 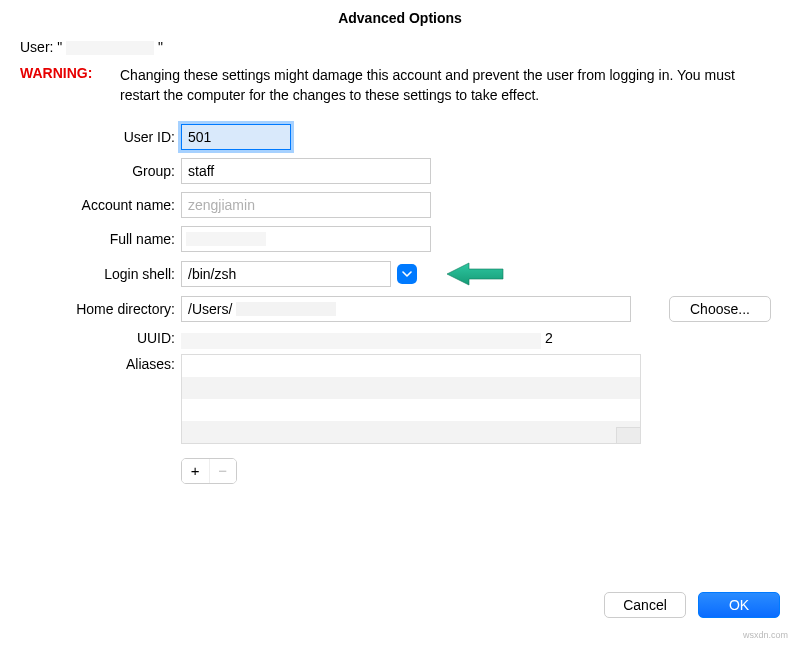 I want to click on group-field, so click(x=306, y=171).